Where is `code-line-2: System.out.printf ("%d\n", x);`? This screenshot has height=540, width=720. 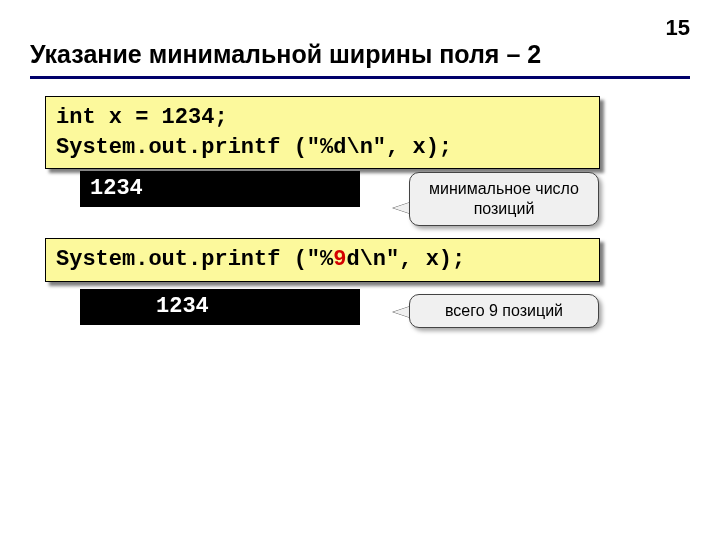 code-line-2: System.out.printf ("%d\n", x); is located at coordinates (254, 148).